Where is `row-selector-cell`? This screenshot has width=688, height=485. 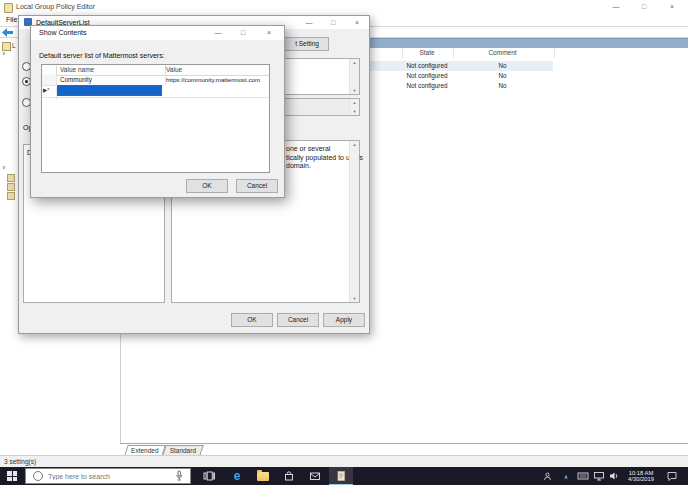
row-selector-cell is located at coordinates (50, 80).